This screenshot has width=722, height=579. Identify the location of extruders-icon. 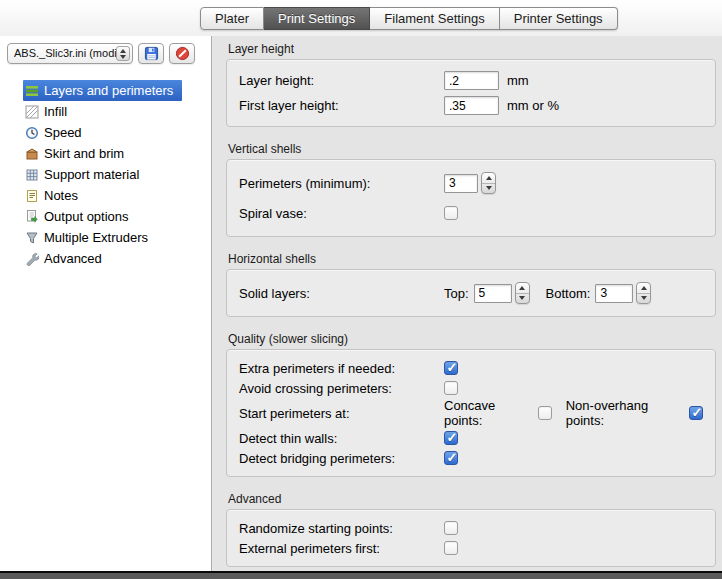
(32, 238).